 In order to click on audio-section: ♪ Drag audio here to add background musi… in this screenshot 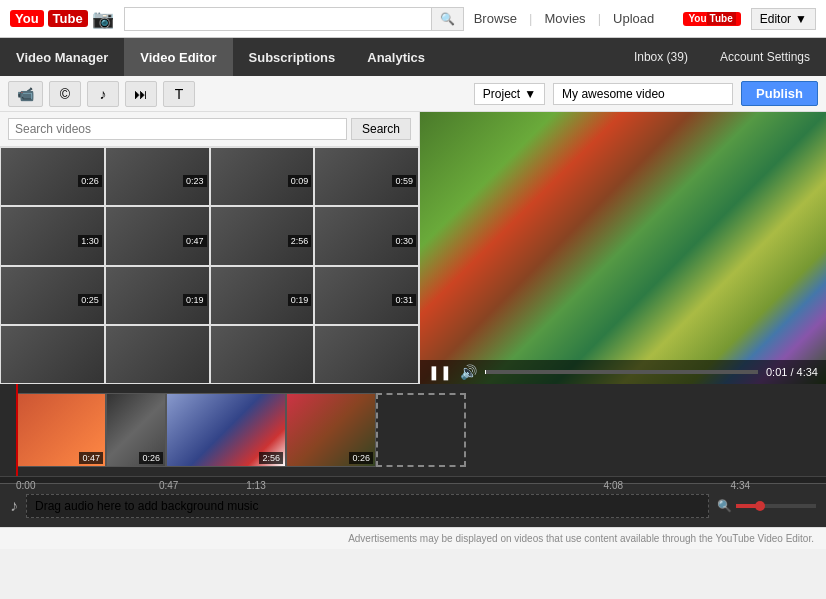, I will do `click(413, 505)`.